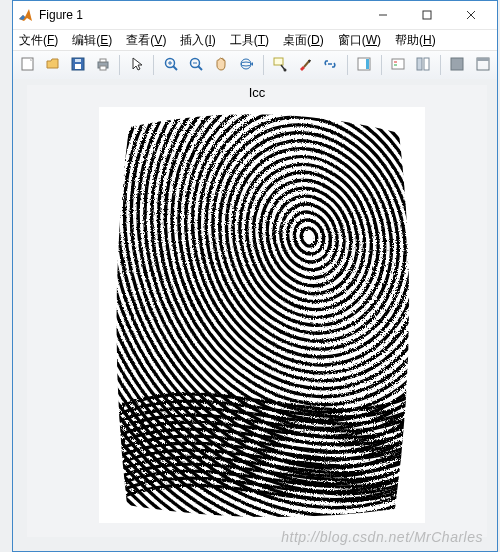 The image size is (500, 552). I want to click on cursor-icon, so click(137, 66).